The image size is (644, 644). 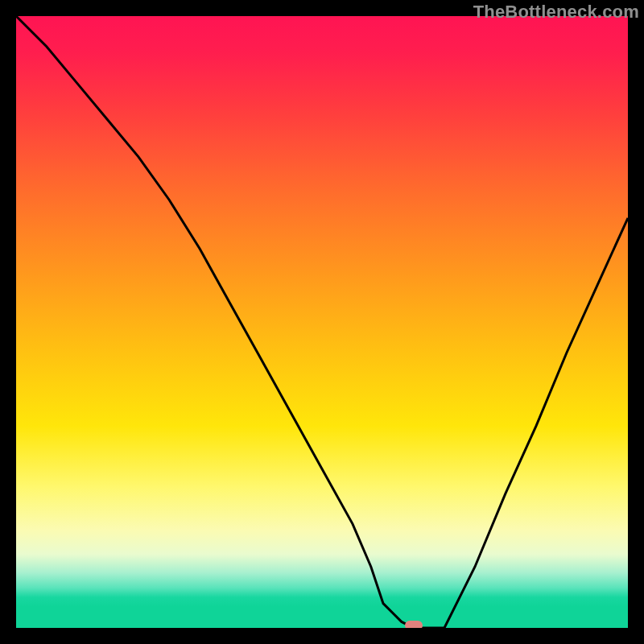 I want to click on frame-right, so click(x=636, y=322).